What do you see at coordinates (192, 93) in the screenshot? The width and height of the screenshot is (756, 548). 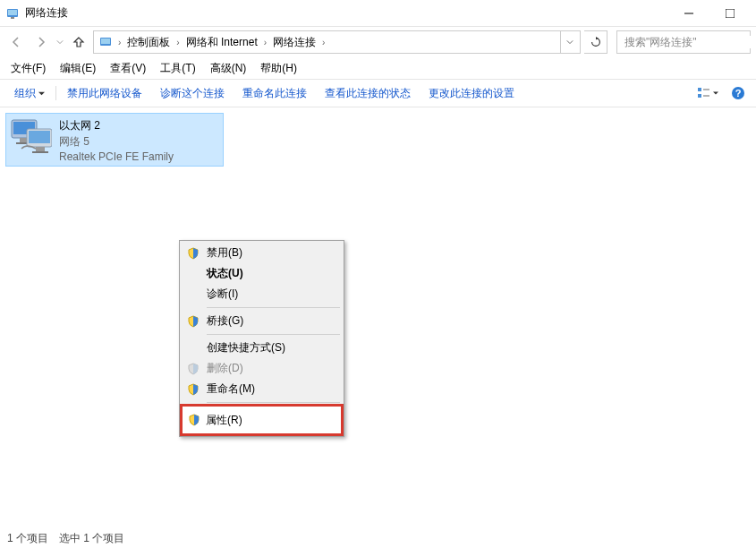 I see `toolbar-diagnose: 诊断这个连接` at bounding box center [192, 93].